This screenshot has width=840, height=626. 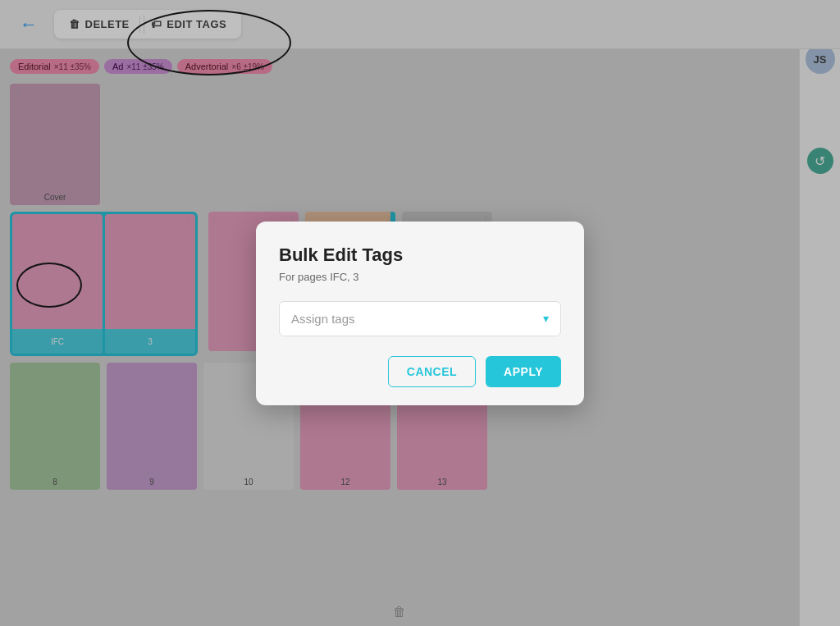 What do you see at coordinates (420, 277) in the screenshot?
I see `modal-subtitle: For pages IFC, 3` at bounding box center [420, 277].